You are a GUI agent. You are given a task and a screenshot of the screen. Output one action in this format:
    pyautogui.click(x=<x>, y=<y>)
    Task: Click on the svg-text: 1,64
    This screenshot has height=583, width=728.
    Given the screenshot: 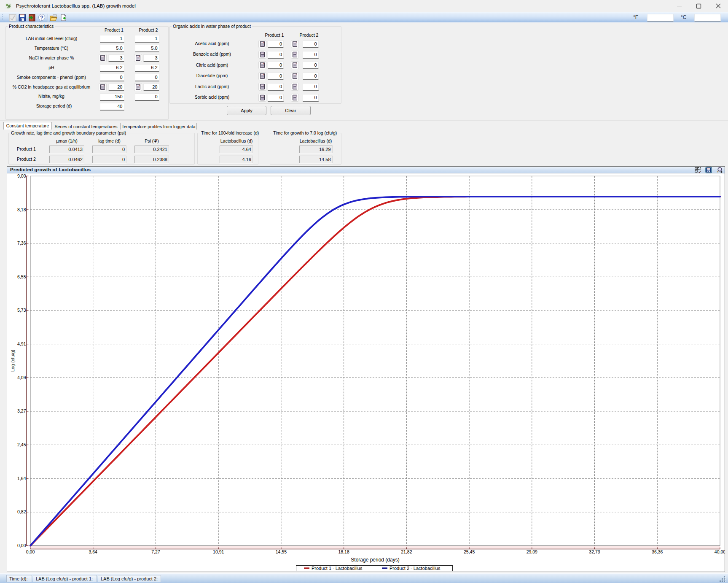 What is the action you would take?
    pyautogui.click(x=22, y=478)
    